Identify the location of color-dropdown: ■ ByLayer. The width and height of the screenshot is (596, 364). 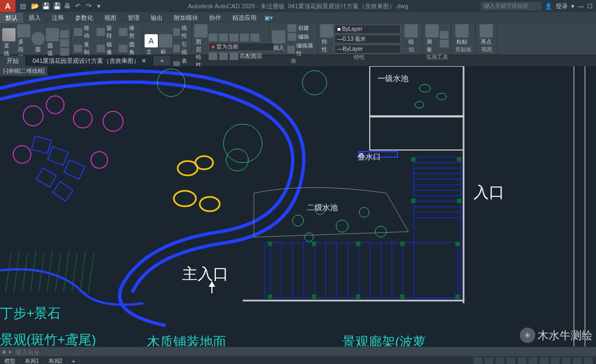
(368, 29).